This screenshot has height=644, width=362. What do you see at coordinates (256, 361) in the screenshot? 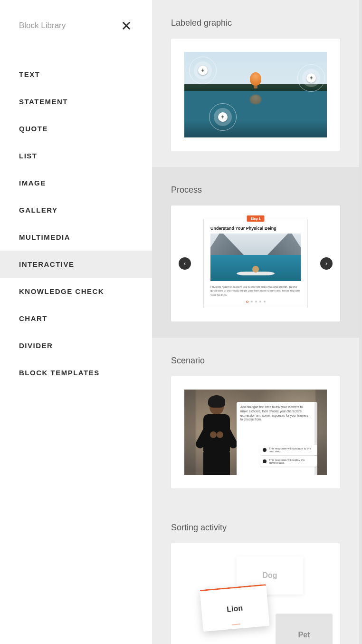
I see `block-title: Scenario` at bounding box center [256, 361].